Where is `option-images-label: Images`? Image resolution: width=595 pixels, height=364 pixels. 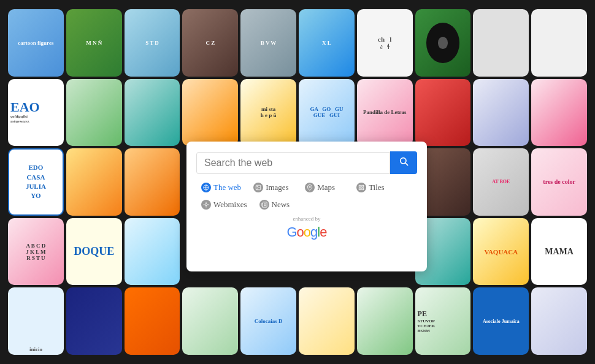 option-images-label: Images is located at coordinates (277, 188).